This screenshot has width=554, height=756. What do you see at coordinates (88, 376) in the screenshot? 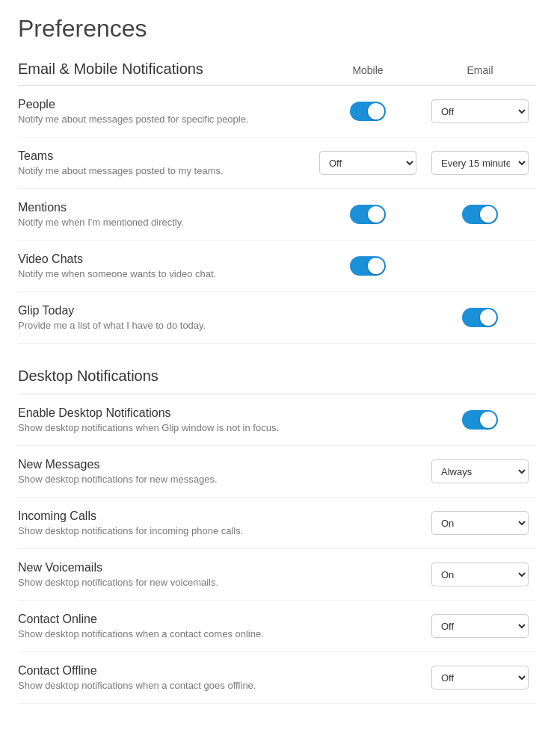
I see `desktop-section-title: Desktop Notifications` at bounding box center [88, 376].